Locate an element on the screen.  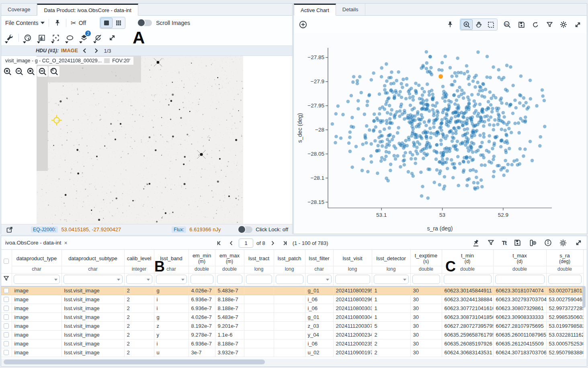
table-cell: 1 is located at coordinates (391, 317).